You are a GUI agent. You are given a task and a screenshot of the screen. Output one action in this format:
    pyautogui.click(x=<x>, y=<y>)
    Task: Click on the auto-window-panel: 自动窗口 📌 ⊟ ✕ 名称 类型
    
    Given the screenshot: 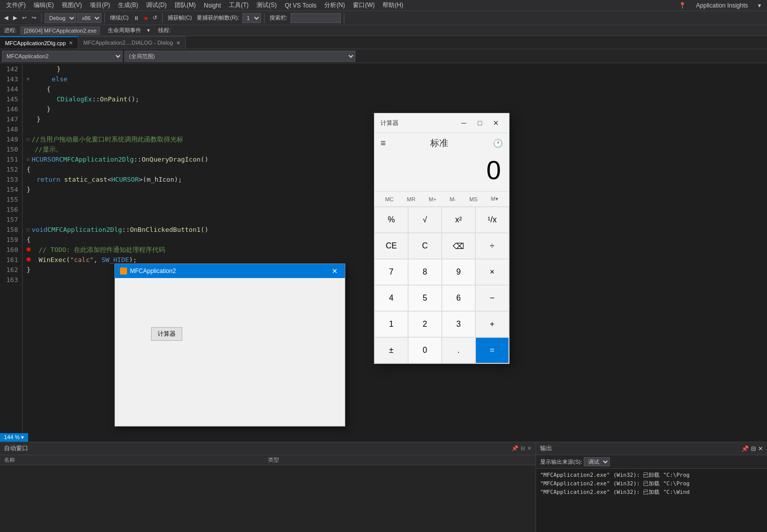 What is the action you would take?
    pyautogui.click(x=268, y=487)
    